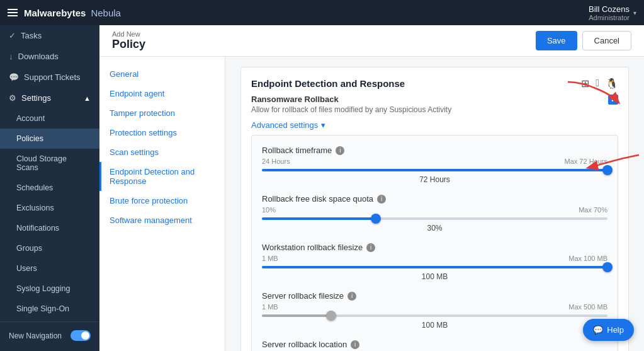  What do you see at coordinates (37, 98) in the screenshot?
I see `sidebar-item-label: Settings` at bounding box center [37, 98].